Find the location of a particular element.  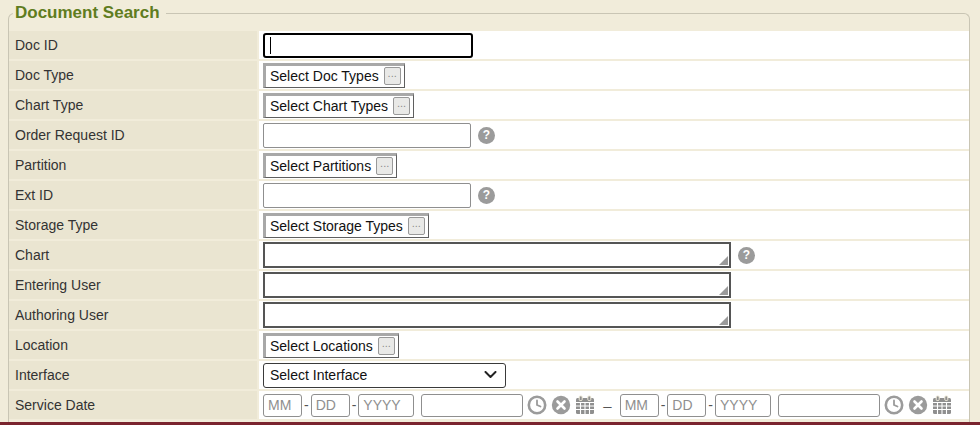

ext-id-label: Ext ID is located at coordinates (133, 195).